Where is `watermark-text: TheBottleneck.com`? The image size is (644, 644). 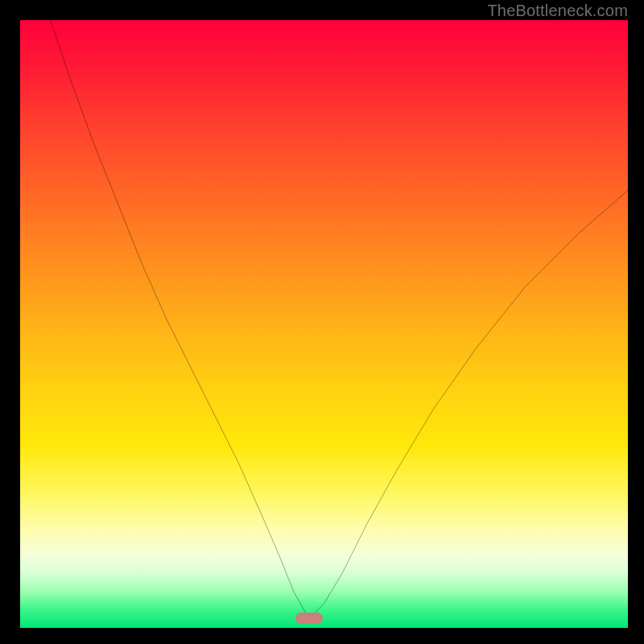 watermark-text: TheBottleneck.com is located at coordinates (557, 11).